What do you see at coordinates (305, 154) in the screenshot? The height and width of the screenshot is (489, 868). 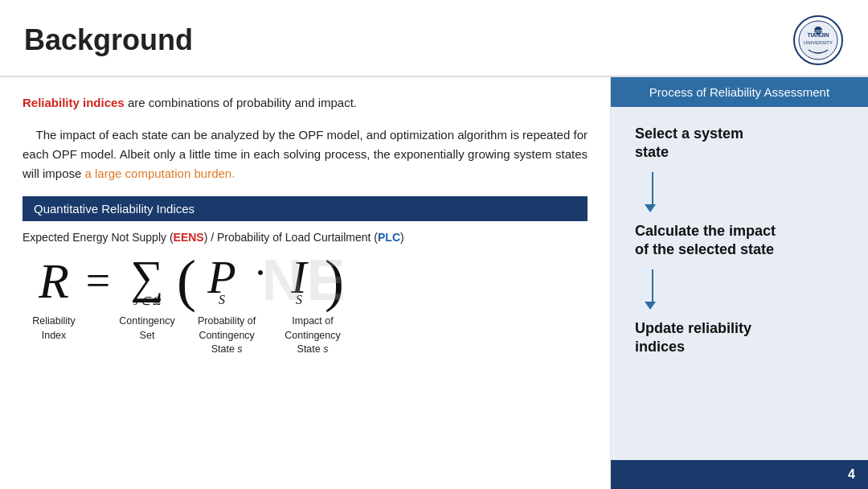 I see `intro-paragraph-2: The impact of each state can be analyzed…` at bounding box center [305, 154].